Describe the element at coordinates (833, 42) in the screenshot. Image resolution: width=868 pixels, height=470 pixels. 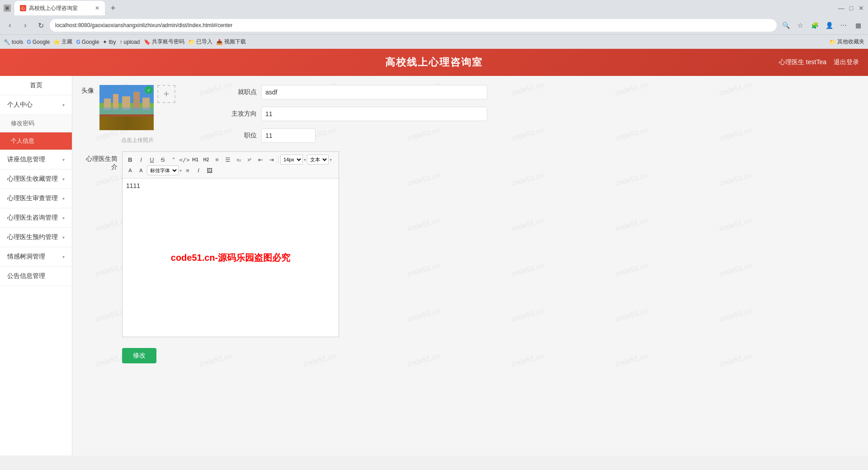
I see `other-folder-icon: 📁` at that location.